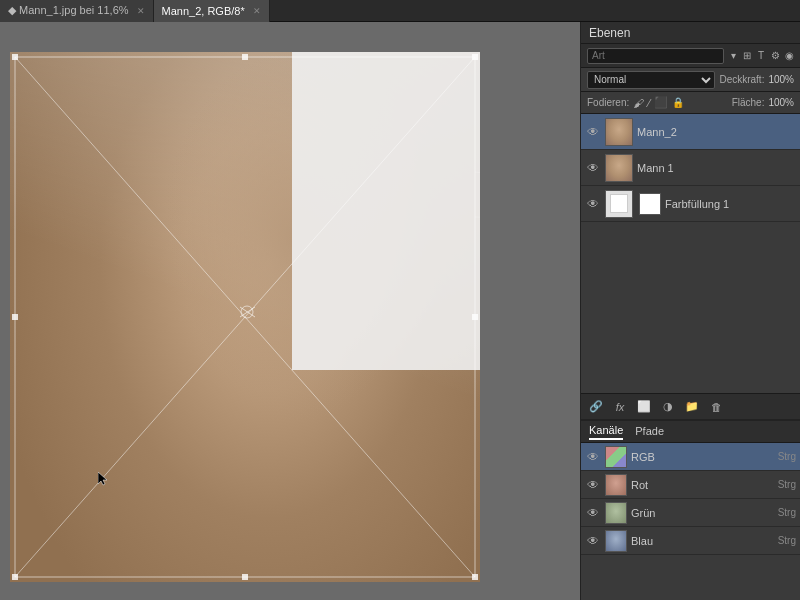  I want to click on opacity-value: 100%, so click(781, 80).